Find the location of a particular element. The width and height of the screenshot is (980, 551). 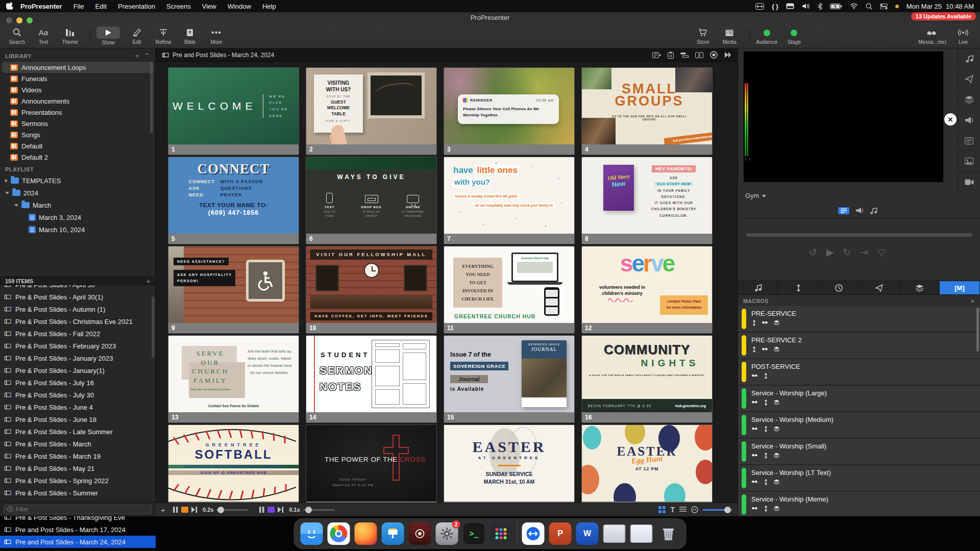

slide-thumbnail-11: EVERYTHINGYOU NEEDTO GETINVOLVED INCHURC… is located at coordinates (509, 290).